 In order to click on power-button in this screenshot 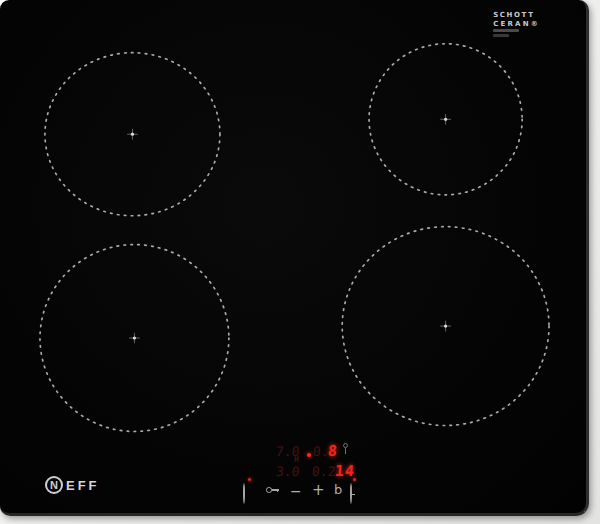, I will do `click(244, 494)`.